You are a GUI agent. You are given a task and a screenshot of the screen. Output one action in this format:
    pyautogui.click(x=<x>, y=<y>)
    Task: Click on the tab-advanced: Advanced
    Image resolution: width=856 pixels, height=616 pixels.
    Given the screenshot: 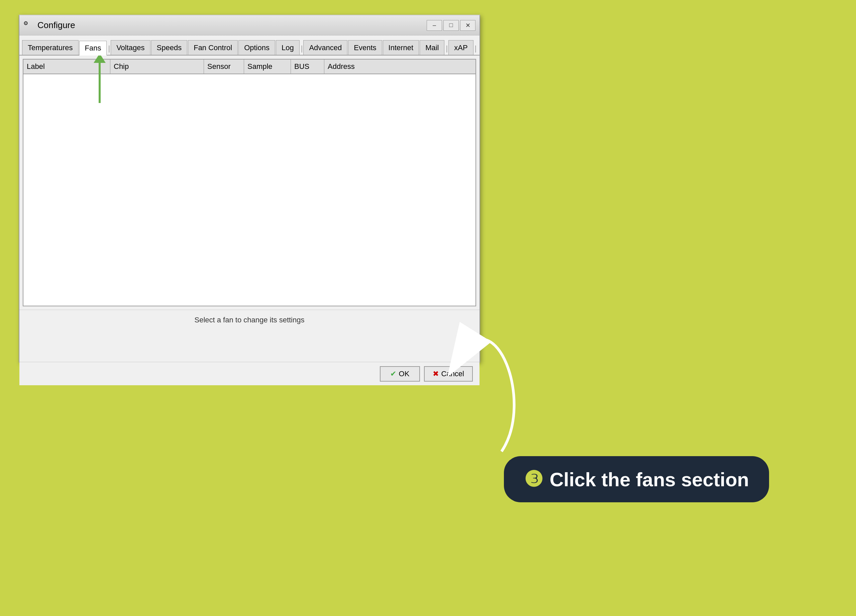 What is the action you would take?
    pyautogui.click(x=325, y=48)
    